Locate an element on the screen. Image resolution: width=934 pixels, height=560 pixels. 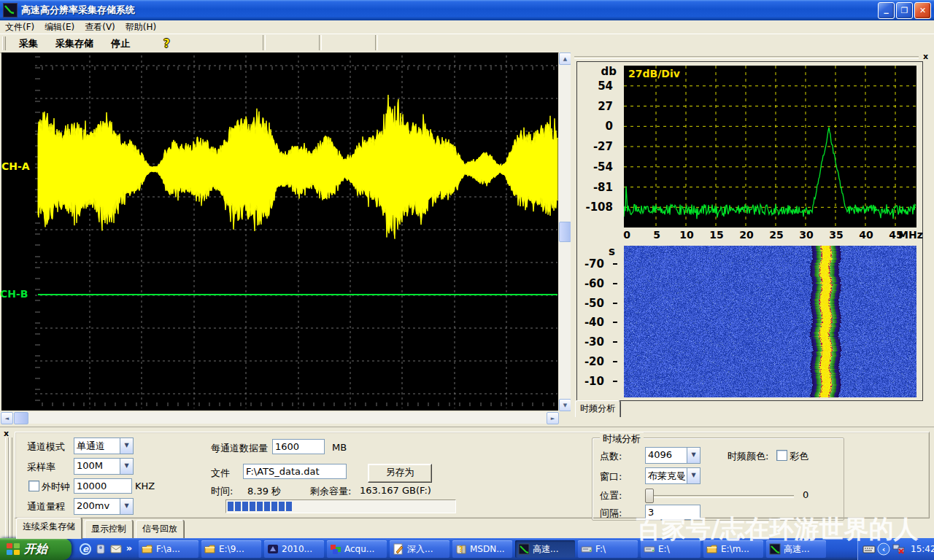
progress-bar is located at coordinates (341, 506).